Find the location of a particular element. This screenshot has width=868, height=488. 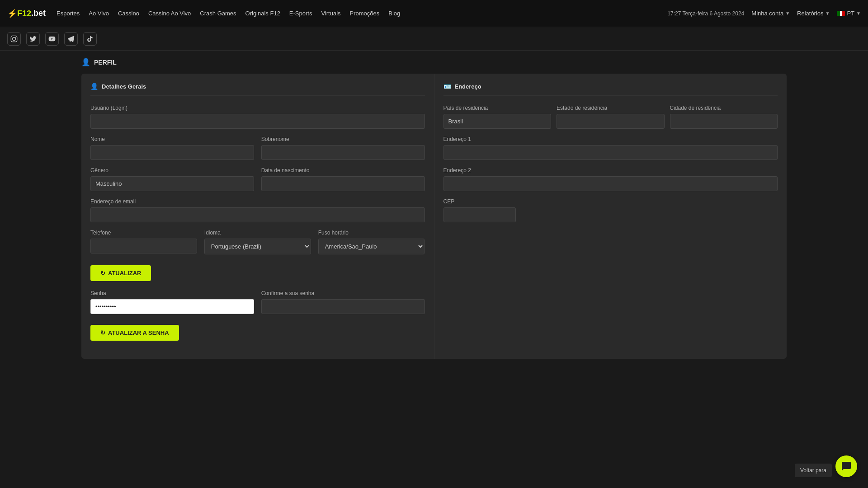

atualizar-icon: ↻ is located at coordinates (103, 273).